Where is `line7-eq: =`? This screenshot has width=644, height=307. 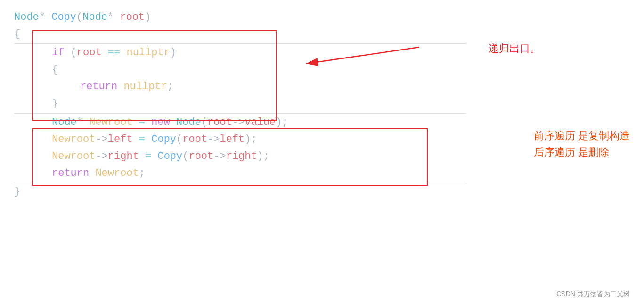 line7-eq: = is located at coordinates (142, 123).